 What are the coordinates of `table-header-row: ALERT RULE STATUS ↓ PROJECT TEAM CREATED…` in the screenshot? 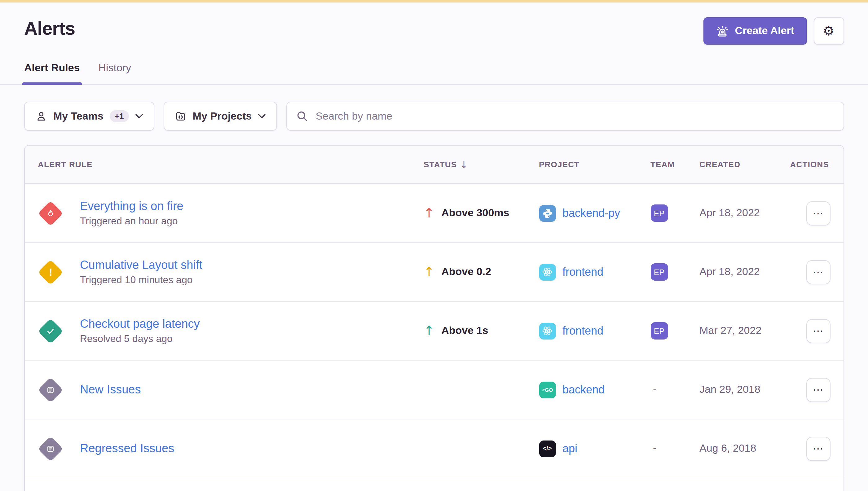 It's located at (434, 165).